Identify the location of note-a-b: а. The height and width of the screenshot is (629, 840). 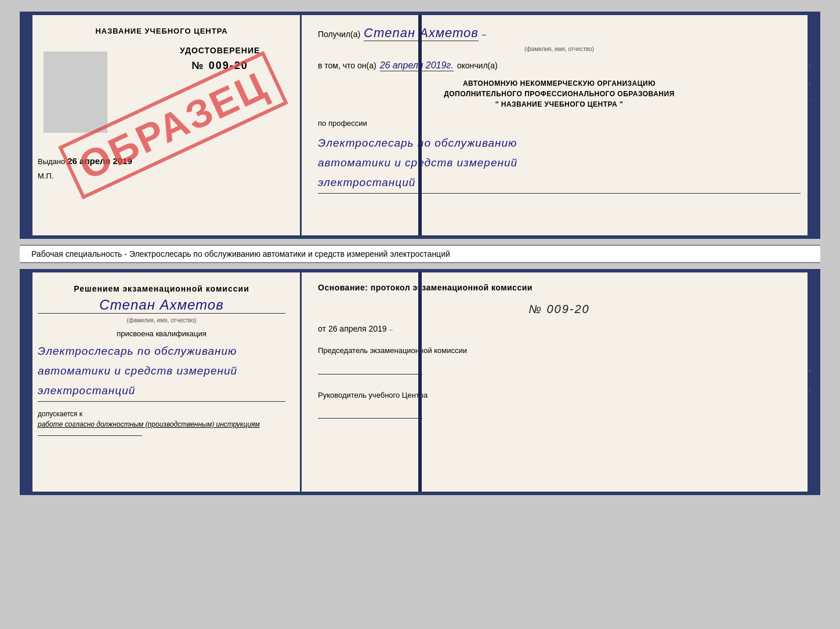
(811, 390).